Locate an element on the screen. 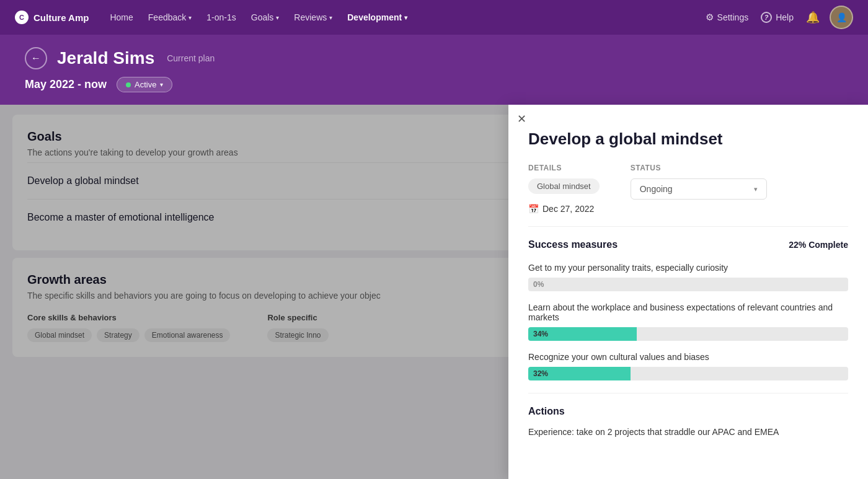 The width and height of the screenshot is (868, 479). navigation: C Culture Amp Home Feedback ▾ 1-on-1s Go… is located at coordinates (434, 17).